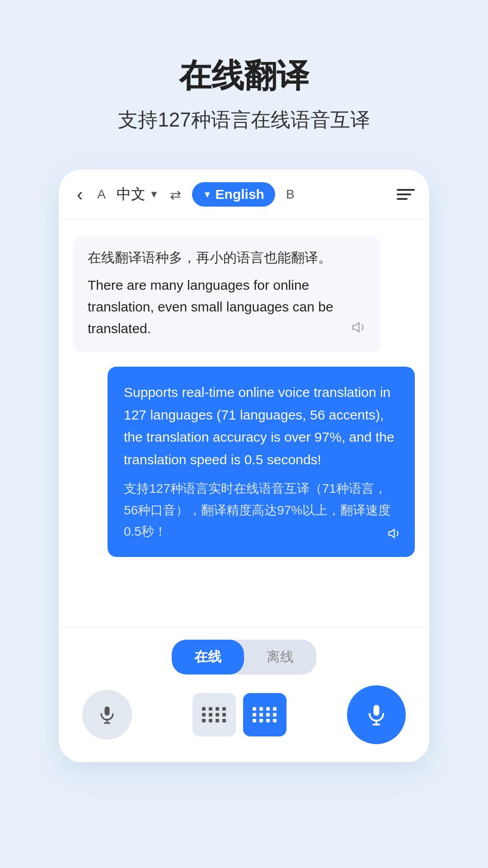 This screenshot has width=488, height=868. What do you see at coordinates (138, 194) in the screenshot?
I see `source-language-selector: 中文 ▼` at bounding box center [138, 194].